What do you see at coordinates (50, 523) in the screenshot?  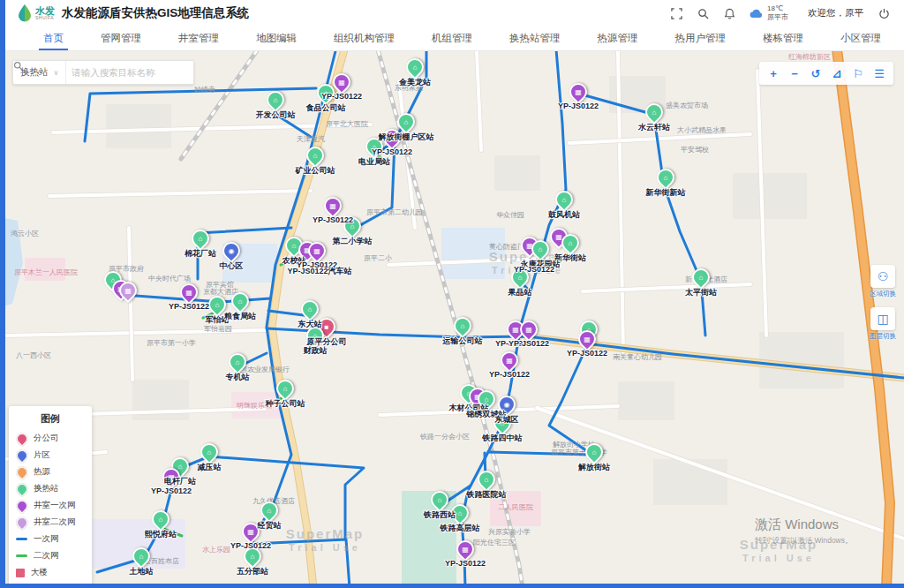 I see `legend-item-5: 井室二次网` at bounding box center [50, 523].